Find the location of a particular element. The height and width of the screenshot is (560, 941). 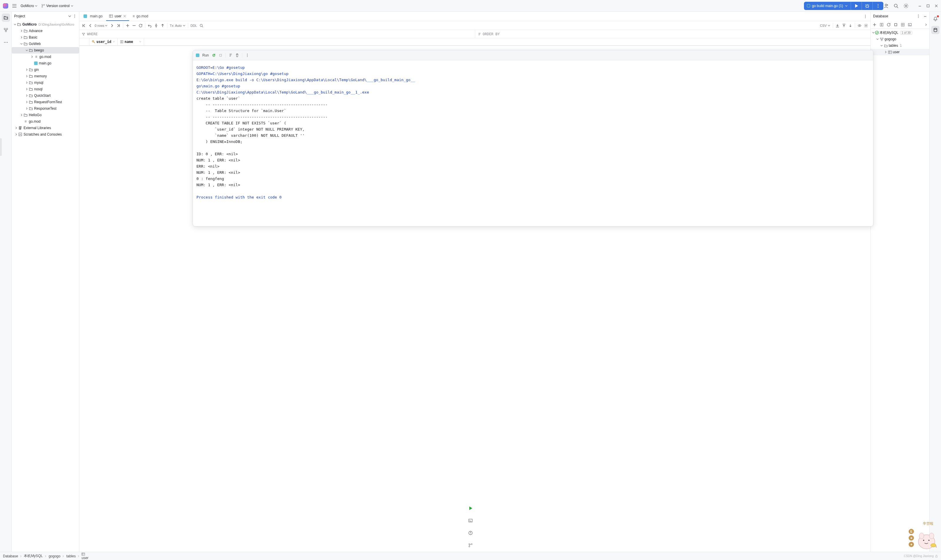

database-tool-button is located at coordinates (935, 30).